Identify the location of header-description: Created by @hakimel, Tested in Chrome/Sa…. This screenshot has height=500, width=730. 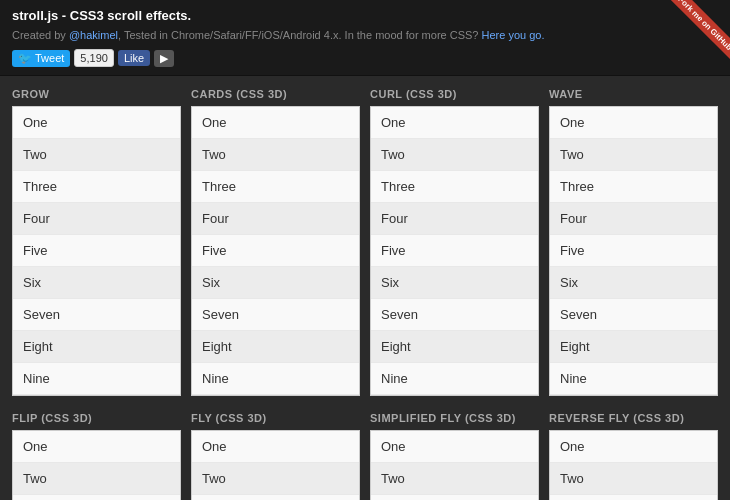
(278, 35).